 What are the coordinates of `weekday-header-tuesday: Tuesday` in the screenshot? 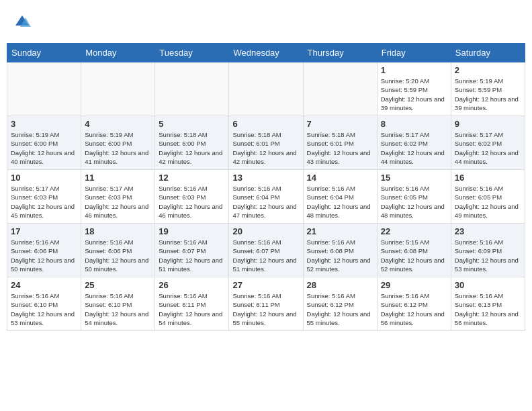 It's located at (192, 53).